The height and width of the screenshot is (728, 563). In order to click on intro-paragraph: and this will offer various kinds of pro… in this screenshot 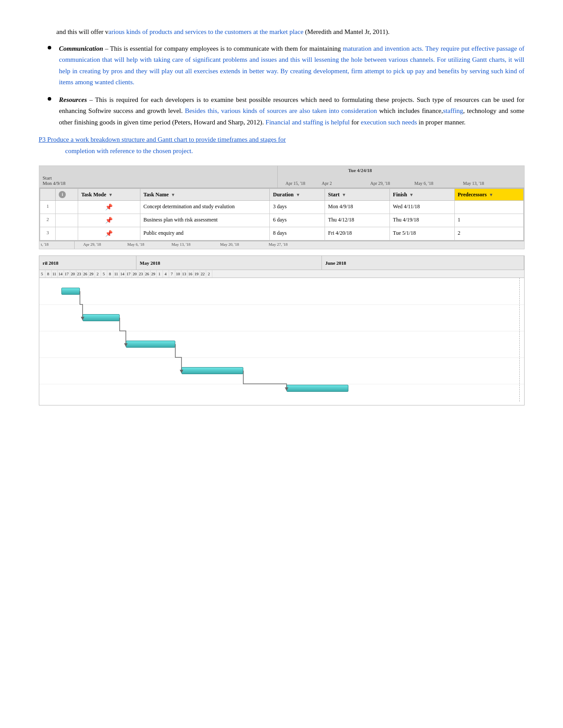, I will do `click(282, 32)`.